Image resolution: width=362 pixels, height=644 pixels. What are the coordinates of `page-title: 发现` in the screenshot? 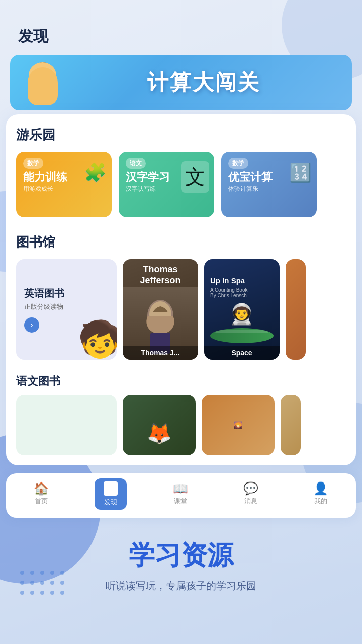 It's located at (181, 27).